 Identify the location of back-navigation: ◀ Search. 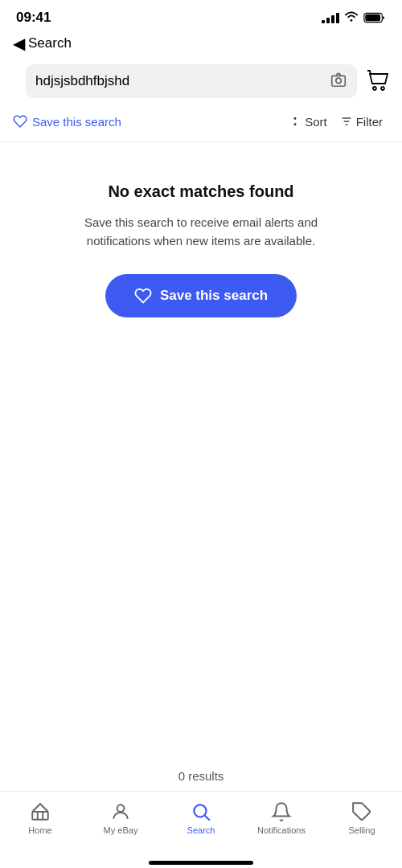
(201, 45).